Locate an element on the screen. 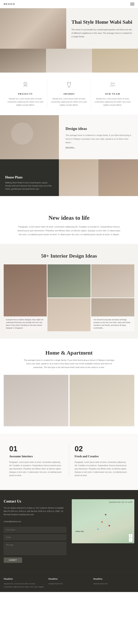 Image resolution: width=138 pixels, height=644 pixels. home-apt-section: Home & Apartment The average home is cre… is located at coordinates (69, 386).